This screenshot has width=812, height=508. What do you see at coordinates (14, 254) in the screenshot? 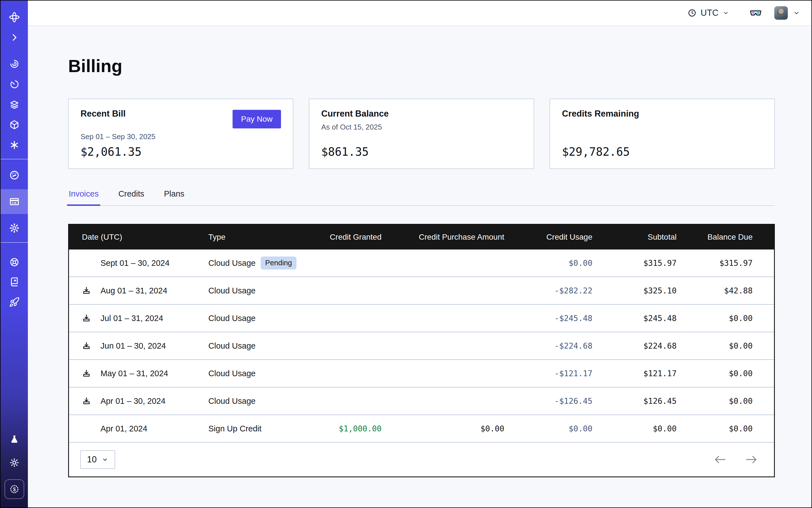
I see `sidebar: $` at bounding box center [14, 254].